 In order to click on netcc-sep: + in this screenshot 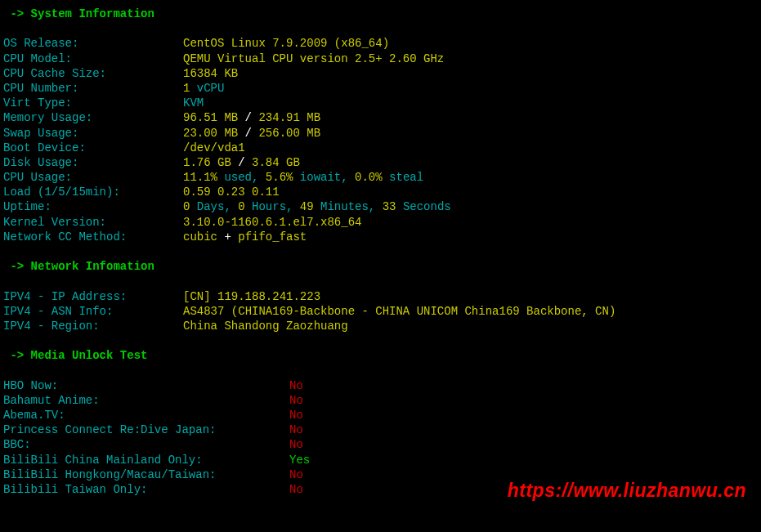, I will do `click(227, 237)`.